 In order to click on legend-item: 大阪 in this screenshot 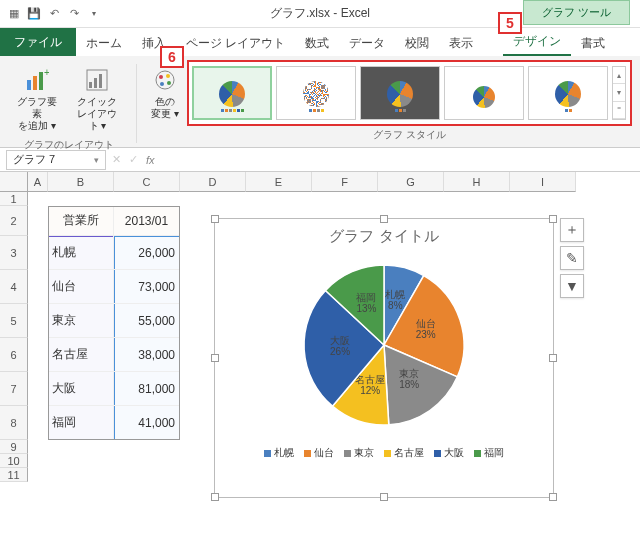, I will do `click(449, 453)`.